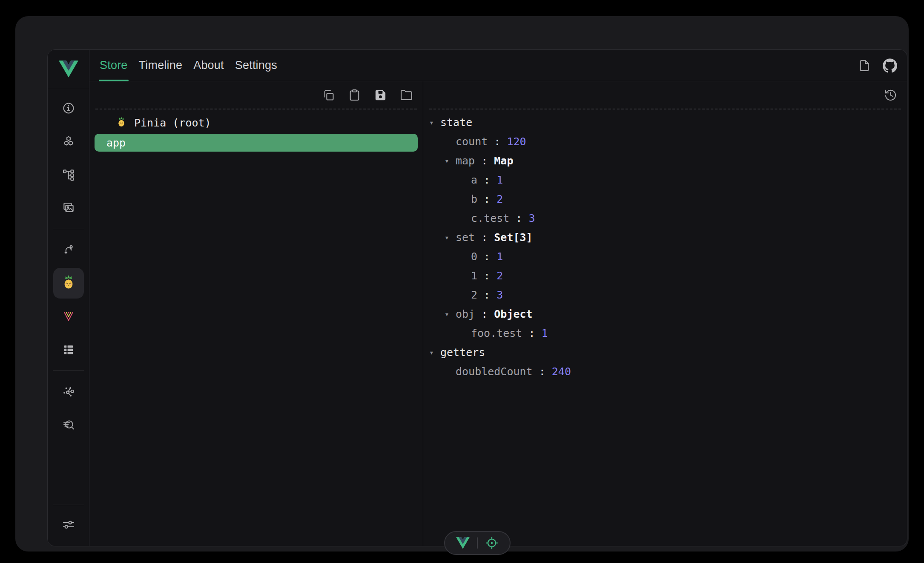 The height and width of the screenshot is (563, 924). Describe the element at coordinates (665, 371) in the screenshot. I see `tree-row: doubledCount : 240` at that location.